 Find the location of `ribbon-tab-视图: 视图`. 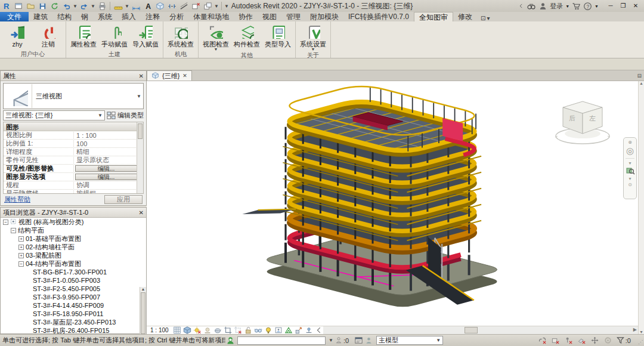

ribbon-tab-视图: 视图 is located at coordinates (270, 17).